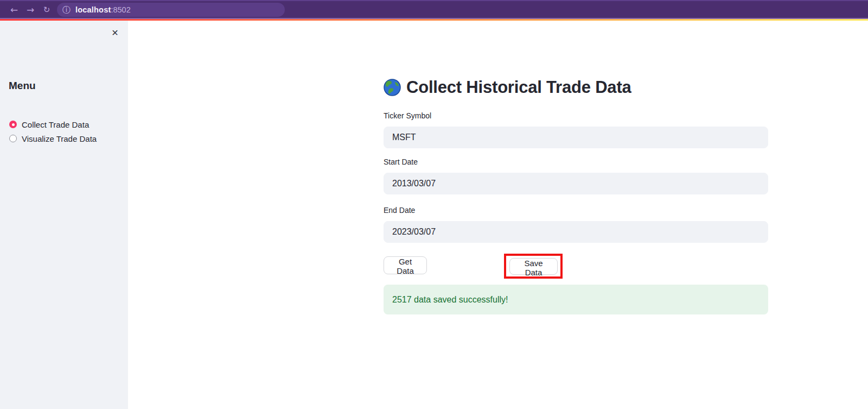  Describe the element at coordinates (576, 137) in the screenshot. I see `ticker-symbol-input` at that location.